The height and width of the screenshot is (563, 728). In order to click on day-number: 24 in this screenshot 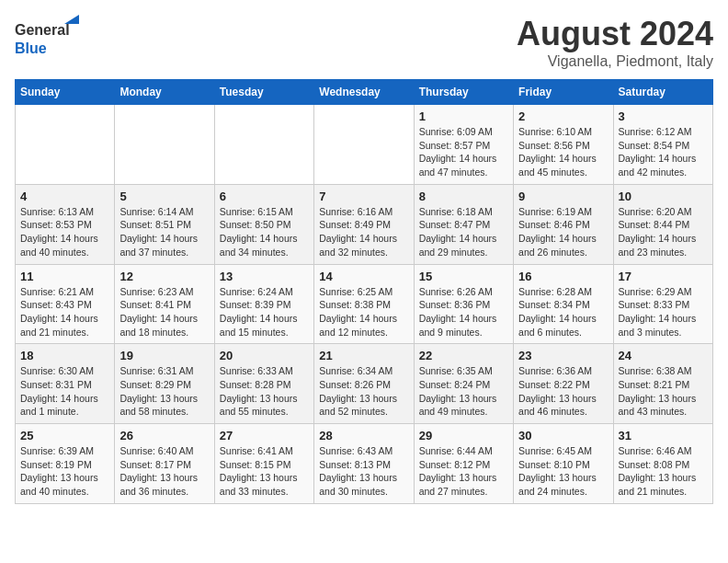, I will do `click(664, 355)`.